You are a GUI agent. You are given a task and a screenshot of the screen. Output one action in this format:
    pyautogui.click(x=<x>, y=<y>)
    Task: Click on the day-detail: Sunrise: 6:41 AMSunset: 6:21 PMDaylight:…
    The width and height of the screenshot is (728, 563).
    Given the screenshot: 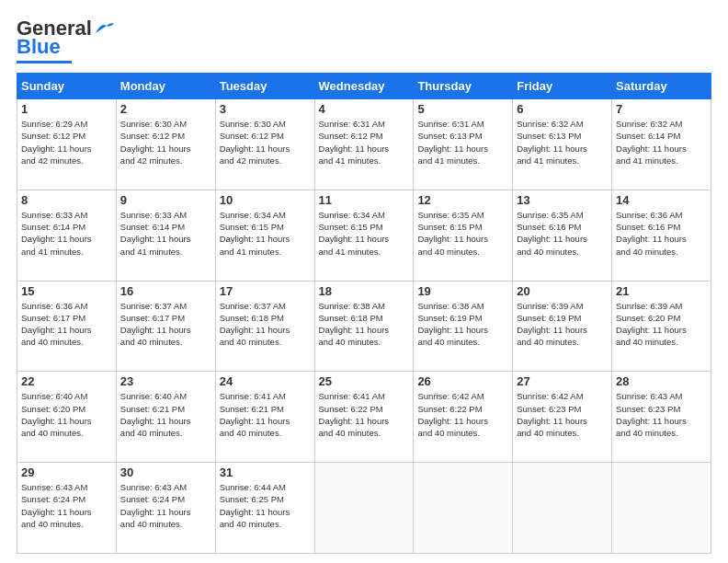 What is the action you would take?
    pyautogui.click(x=265, y=414)
    